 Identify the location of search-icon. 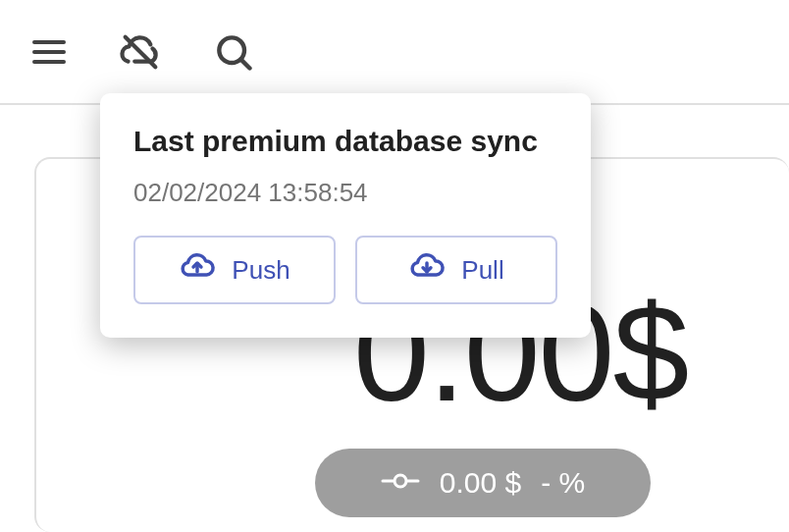
(234, 52).